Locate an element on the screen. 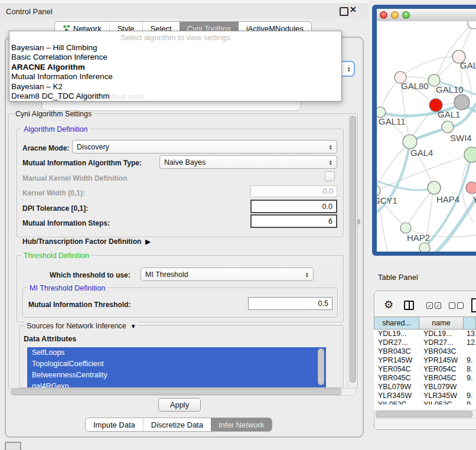  popup-item-basic-correlation: Basic Correlation Inference is located at coordinates (62, 57).